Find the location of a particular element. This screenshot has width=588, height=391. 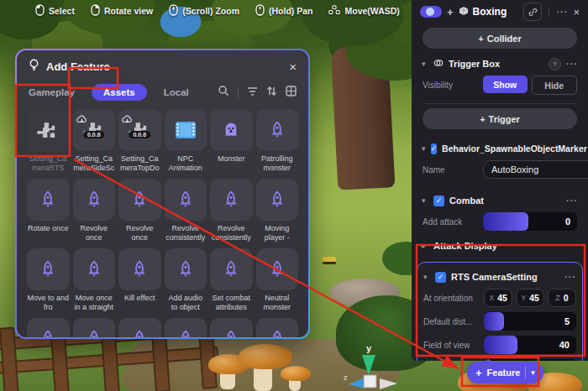

feature-item-customized: Customized is located at coordinates (277, 327).